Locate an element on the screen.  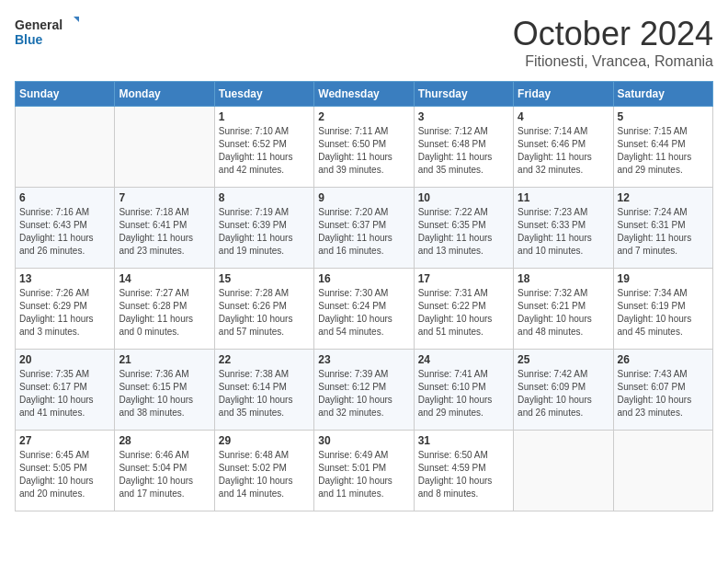
day-number: 1 is located at coordinates (265, 117).